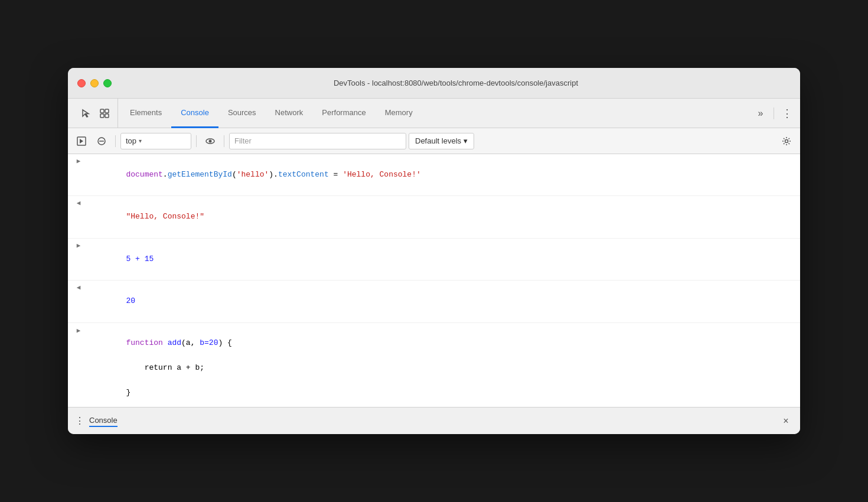 The width and height of the screenshot is (868, 502). What do you see at coordinates (434, 301) in the screenshot?
I see `console-line: ◀ 20` at bounding box center [434, 301].